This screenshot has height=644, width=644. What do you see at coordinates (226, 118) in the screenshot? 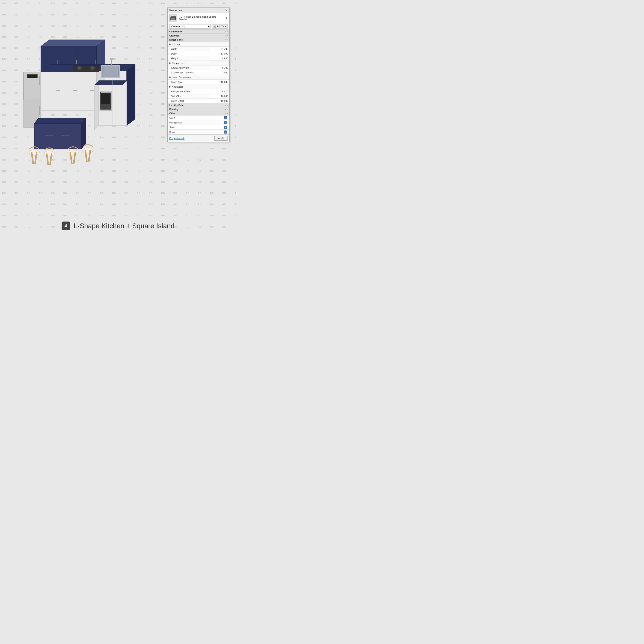
I see `oven-checkbox` at bounding box center [226, 118].